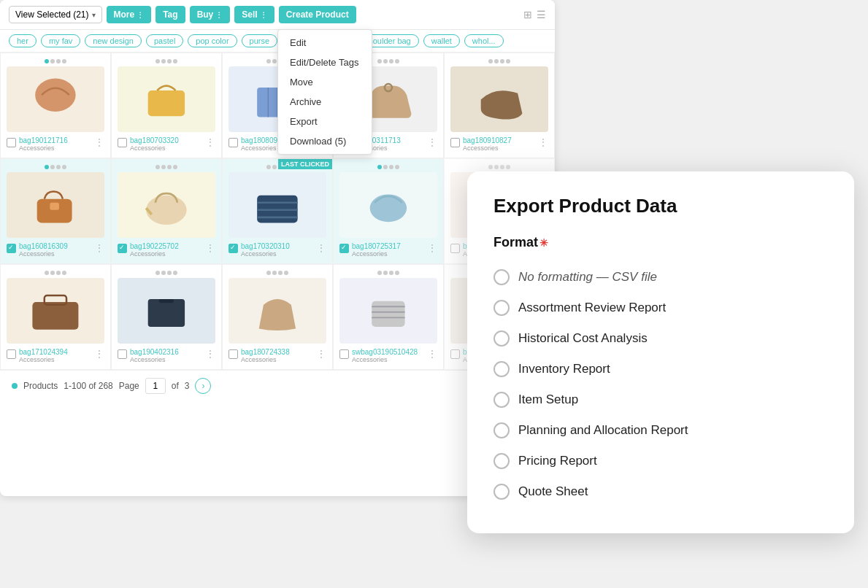  What do you see at coordinates (325, 82) in the screenshot?
I see `dropdown-move: Move` at bounding box center [325, 82].